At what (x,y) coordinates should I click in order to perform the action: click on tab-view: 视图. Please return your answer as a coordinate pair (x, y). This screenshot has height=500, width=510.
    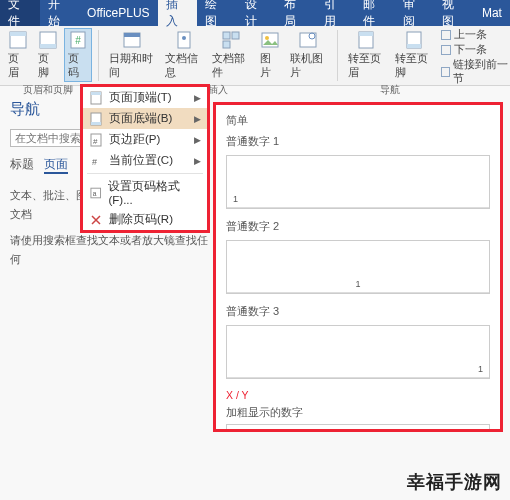
    Looking at the image, I should click on (454, 13).